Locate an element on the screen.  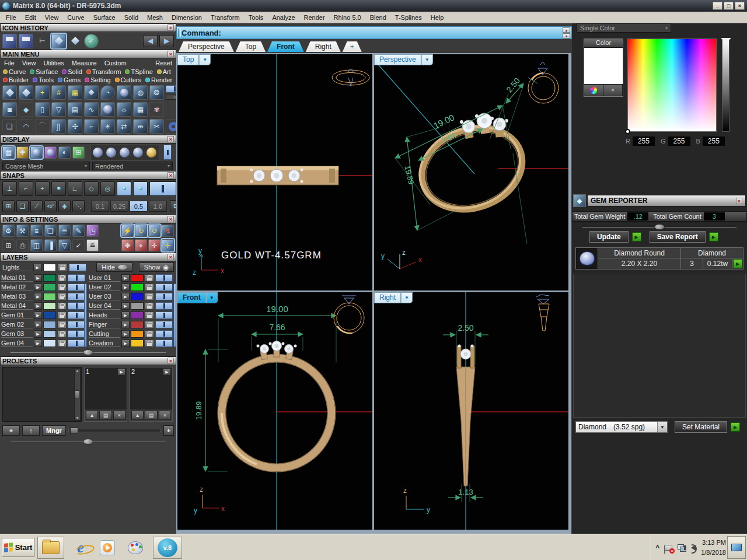
category-surface: Surface is located at coordinates (44, 72).